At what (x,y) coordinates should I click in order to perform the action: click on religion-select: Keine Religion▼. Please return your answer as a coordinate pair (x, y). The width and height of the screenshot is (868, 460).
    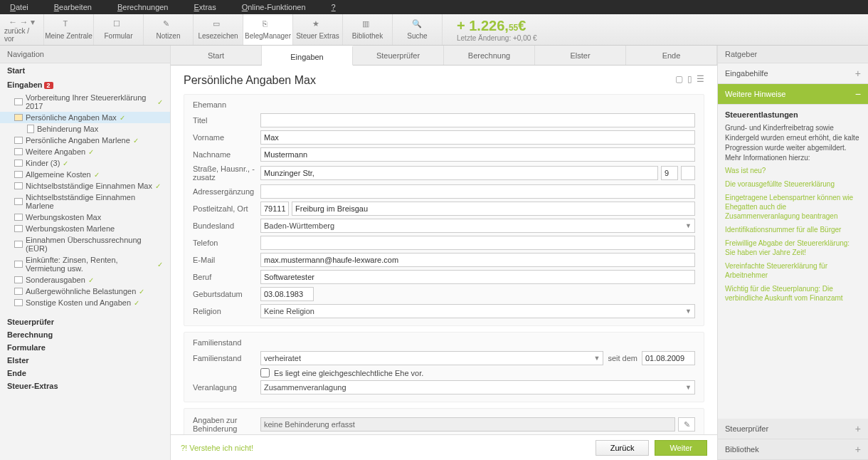
    Looking at the image, I should click on (478, 311).